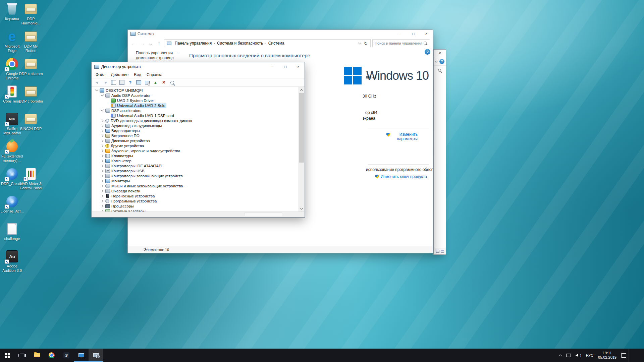  What do you see at coordinates (52, 355) in the screenshot?
I see `chrome-button` at bounding box center [52, 355].